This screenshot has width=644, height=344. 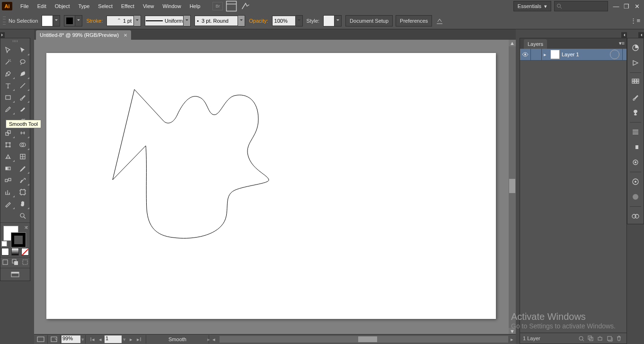 I want to click on stroke-dropdown, so click(x=79, y=21).